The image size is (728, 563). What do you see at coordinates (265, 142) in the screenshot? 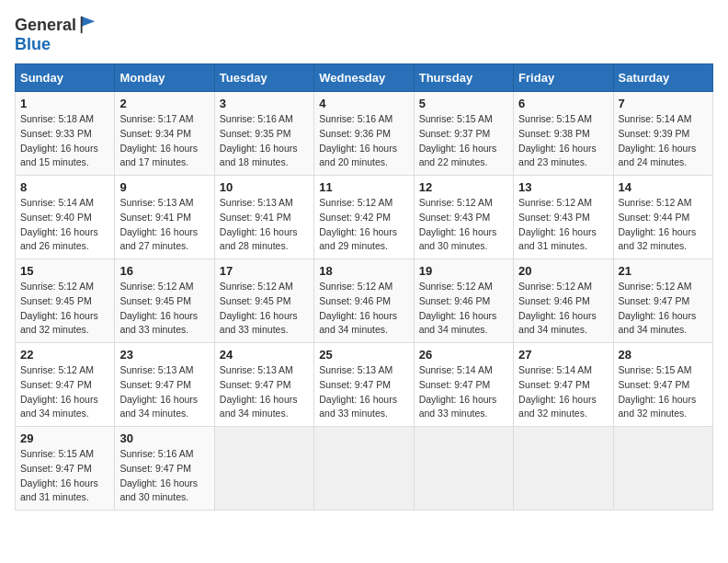
I see `day-info: Sunrise: 5:16 AMSunset: 9:35 PMDaylight:…` at bounding box center [265, 142].